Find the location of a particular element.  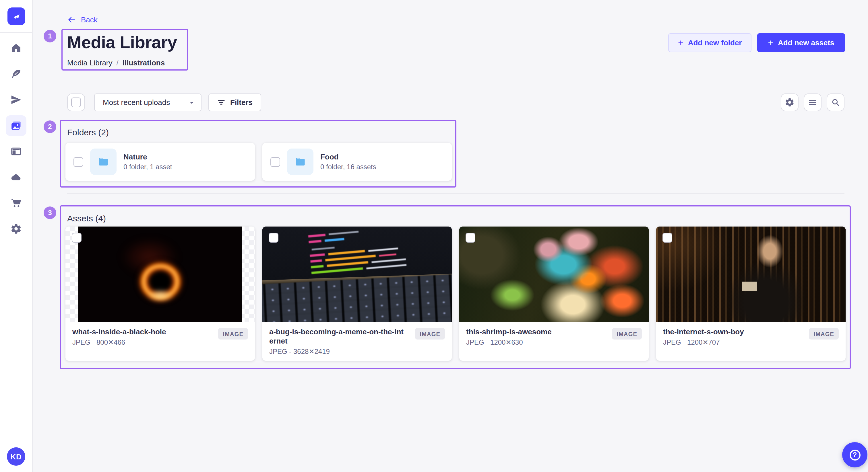

breadcrumb-current: Illustrations is located at coordinates (144, 63).